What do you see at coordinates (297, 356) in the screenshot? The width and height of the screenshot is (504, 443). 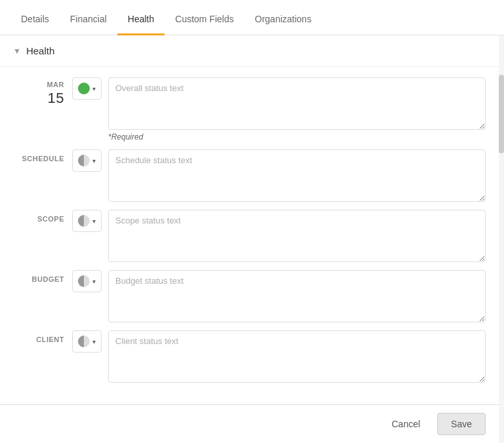 I see `client-status-textarea` at bounding box center [297, 356].